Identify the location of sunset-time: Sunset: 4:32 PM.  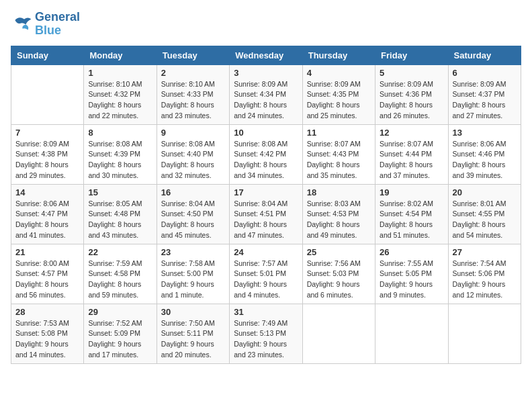
(120, 95).